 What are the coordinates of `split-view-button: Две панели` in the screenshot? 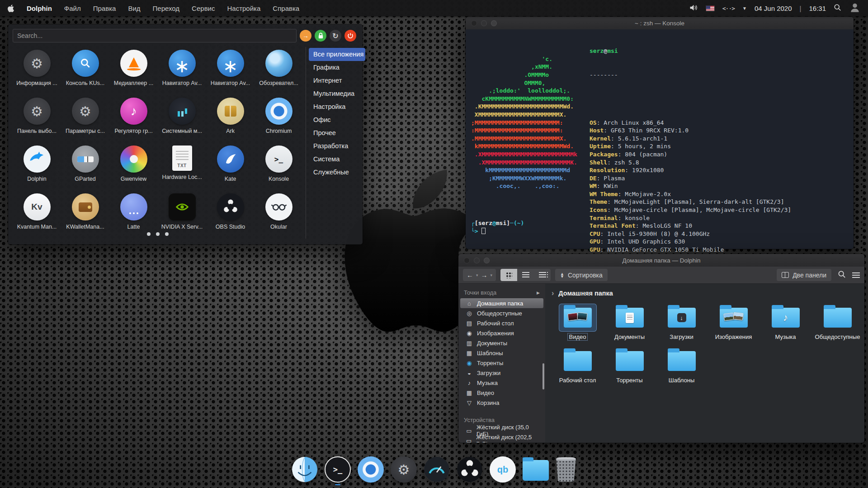 It's located at (804, 275).